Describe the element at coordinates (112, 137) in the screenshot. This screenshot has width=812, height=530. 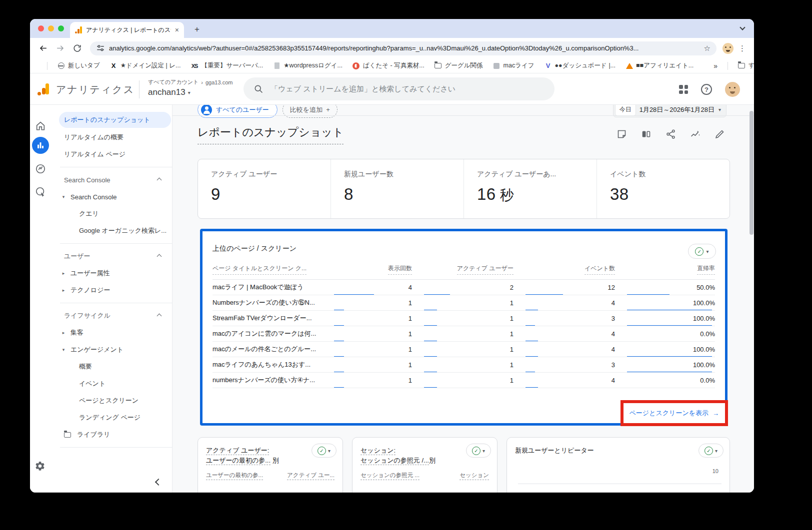
I see `nav-realtime-overview: リアルタイムの概要` at that location.